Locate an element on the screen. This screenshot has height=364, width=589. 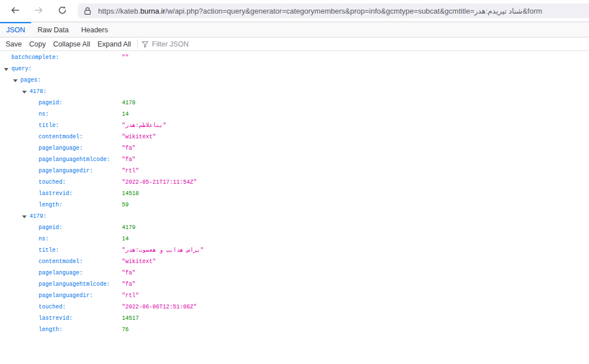
json-tree-row: touched:"2022-06-06T12:51:06Z" is located at coordinates (295, 307).